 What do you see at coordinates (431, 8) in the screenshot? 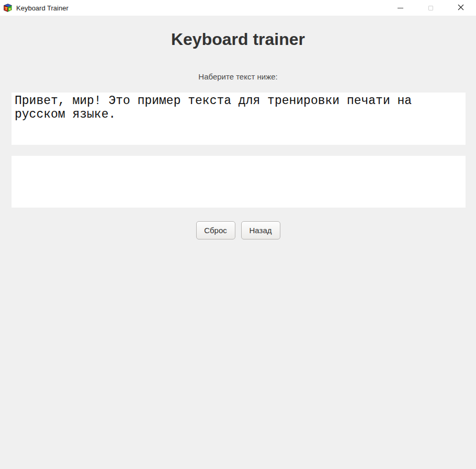
I see `maximize-icon` at bounding box center [431, 8].